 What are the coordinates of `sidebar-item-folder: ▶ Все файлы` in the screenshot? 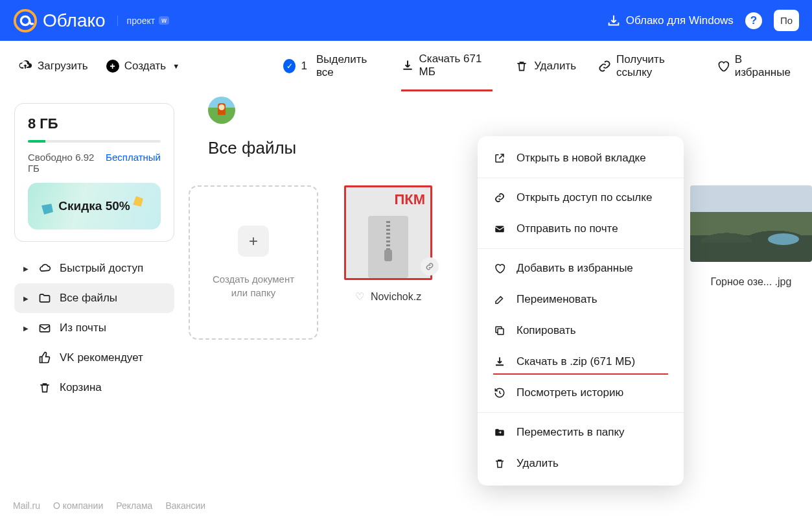 It's located at (95, 298).